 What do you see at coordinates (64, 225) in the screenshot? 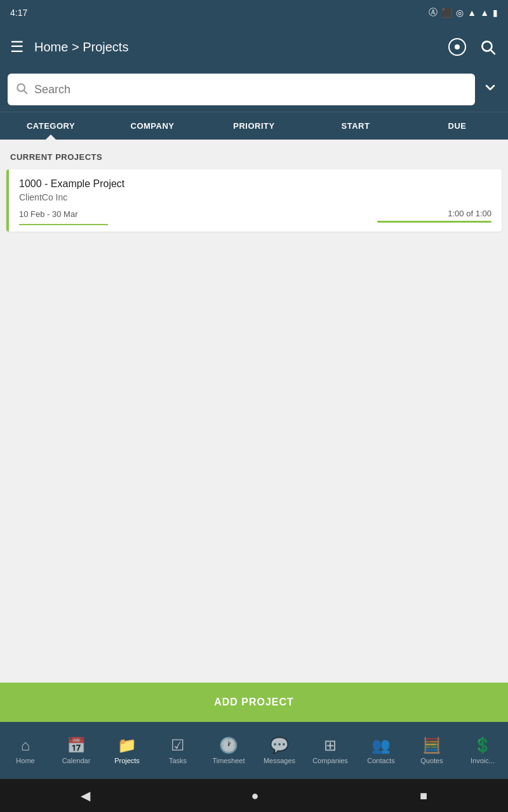
I see `dates-underline` at bounding box center [64, 225].